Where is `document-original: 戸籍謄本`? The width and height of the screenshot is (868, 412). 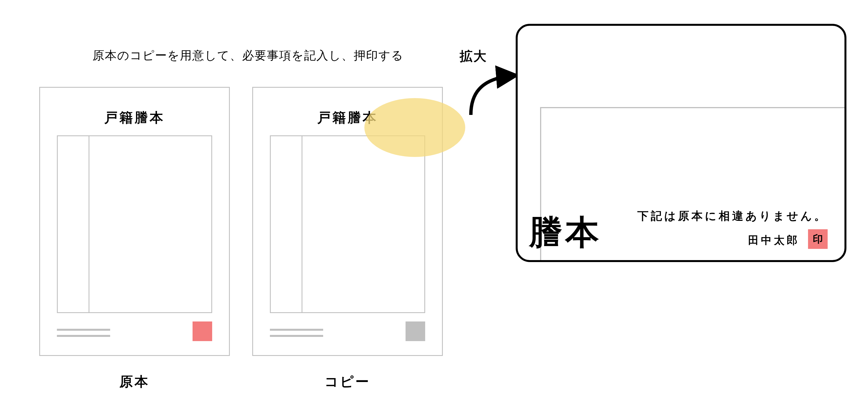
document-original: 戸籍謄本 is located at coordinates (134, 222).